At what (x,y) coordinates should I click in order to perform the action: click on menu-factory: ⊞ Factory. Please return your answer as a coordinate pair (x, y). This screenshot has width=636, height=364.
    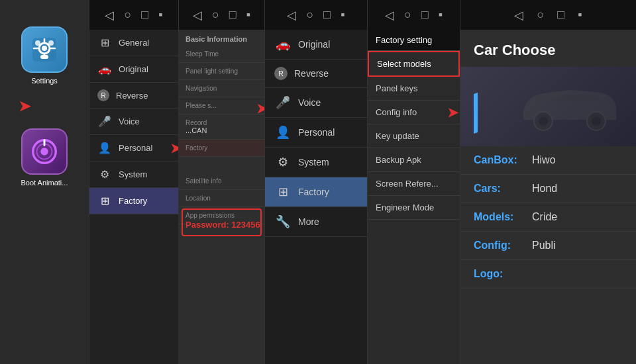
    Looking at the image, I should click on (134, 201).